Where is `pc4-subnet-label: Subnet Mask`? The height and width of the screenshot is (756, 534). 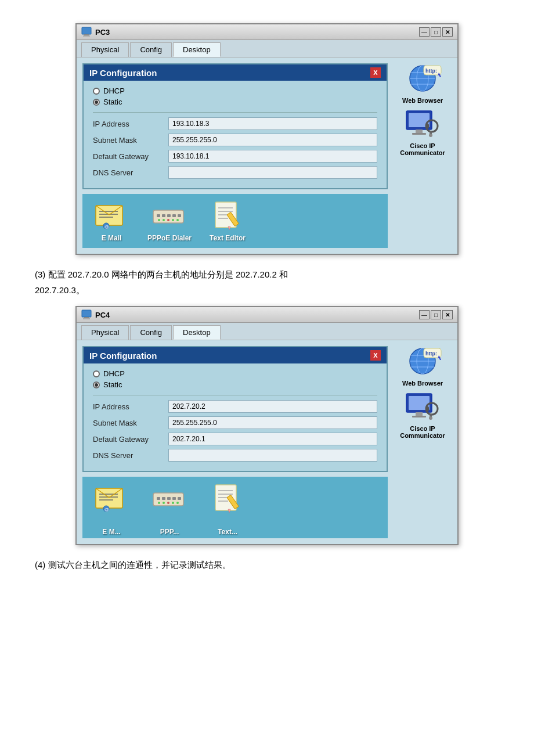
pc4-subnet-label: Subnet Mask is located at coordinates (131, 423).